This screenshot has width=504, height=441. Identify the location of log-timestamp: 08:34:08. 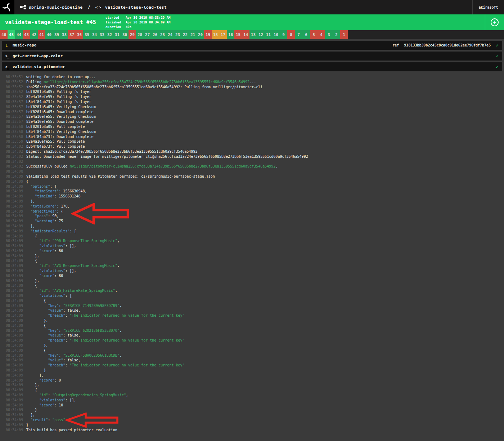
(14, 172).